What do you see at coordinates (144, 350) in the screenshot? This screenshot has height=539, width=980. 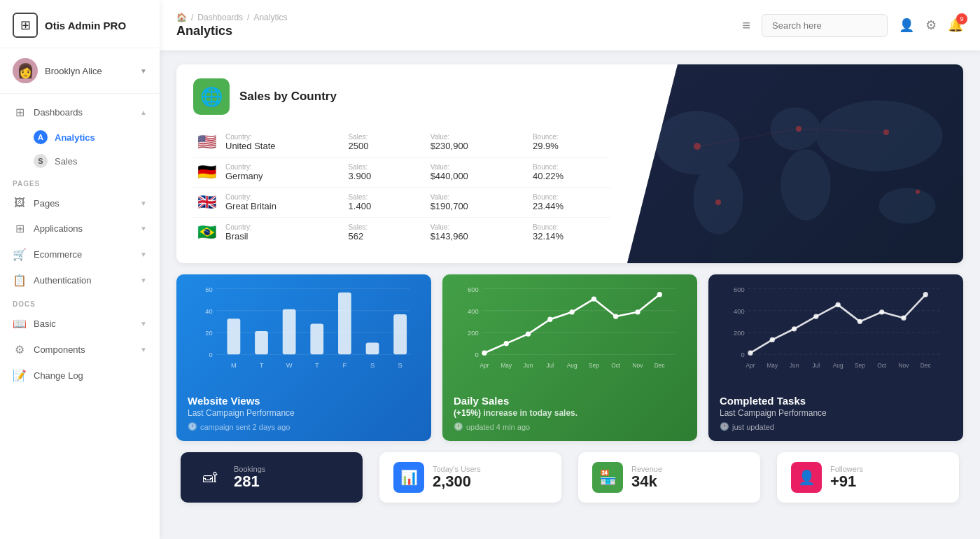 I see `components-chevron-icon: ▼` at bounding box center [144, 350].